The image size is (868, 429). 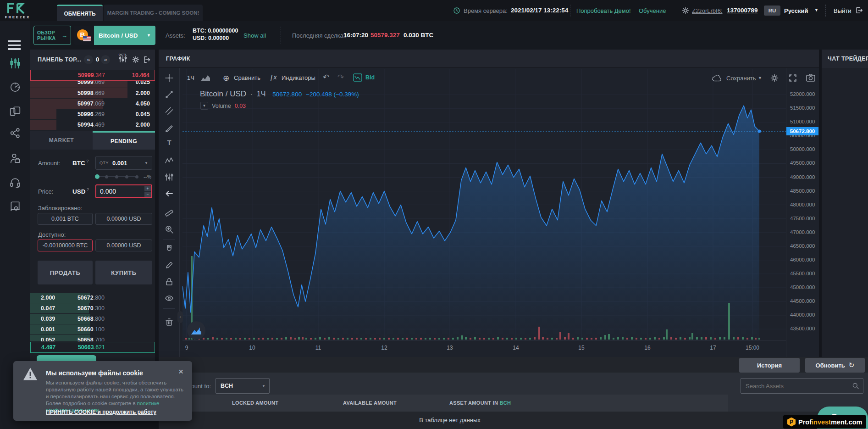 What do you see at coordinates (16, 8) in the screenshot?
I see `free2ex-logo-icon` at bounding box center [16, 8].